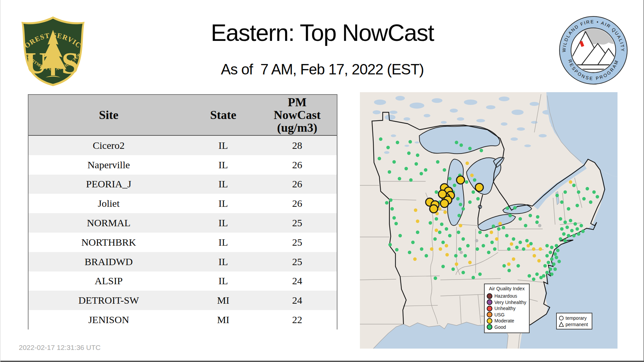  I want to click on permanent-legend-row: permanent, so click(574, 324).